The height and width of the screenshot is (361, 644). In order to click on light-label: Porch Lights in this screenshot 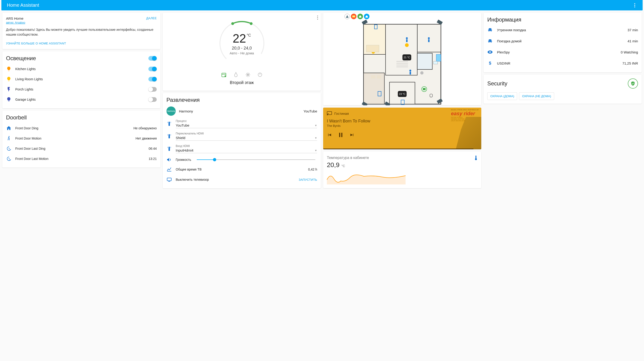, I will do `click(80, 90)`.